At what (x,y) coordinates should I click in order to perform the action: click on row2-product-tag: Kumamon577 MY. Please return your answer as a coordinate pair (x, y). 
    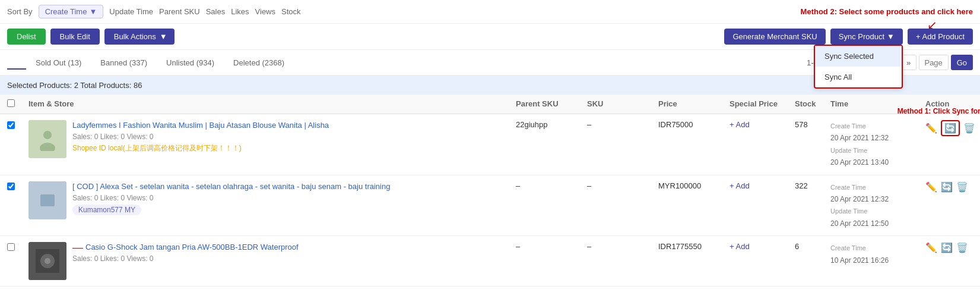
    Looking at the image, I should click on (107, 210).